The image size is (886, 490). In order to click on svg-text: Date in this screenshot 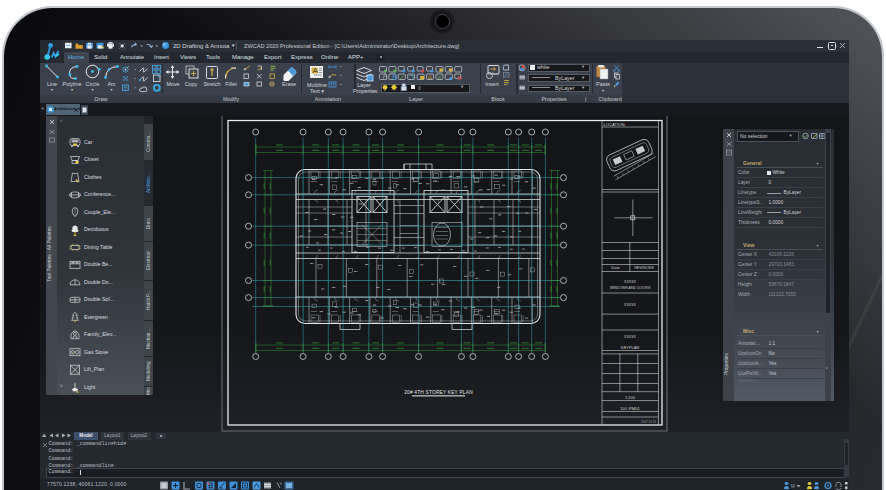, I will do `click(616, 266)`.